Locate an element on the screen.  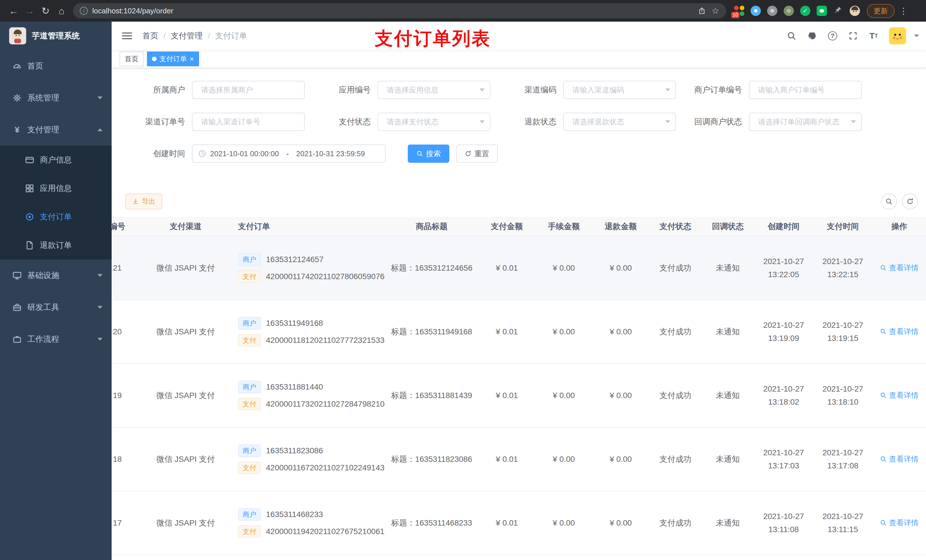
cell-action: 查看详情 is located at coordinates (899, 395).